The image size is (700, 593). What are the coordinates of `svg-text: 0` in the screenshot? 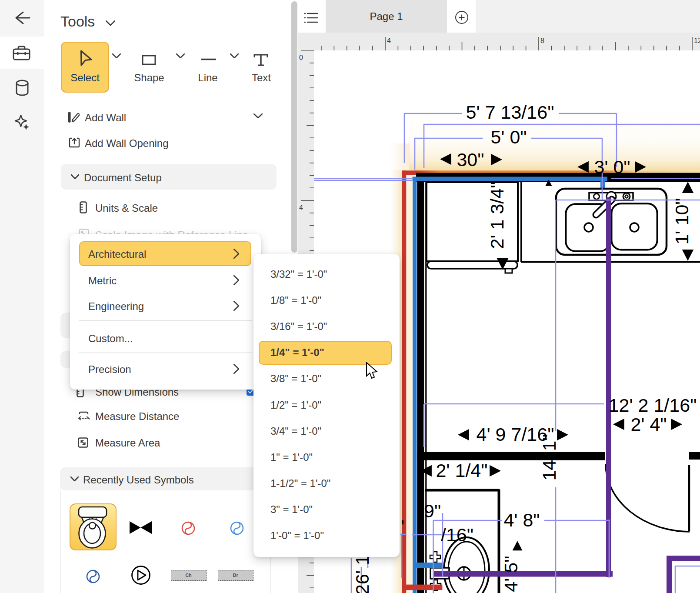 It's located at (301, 57).